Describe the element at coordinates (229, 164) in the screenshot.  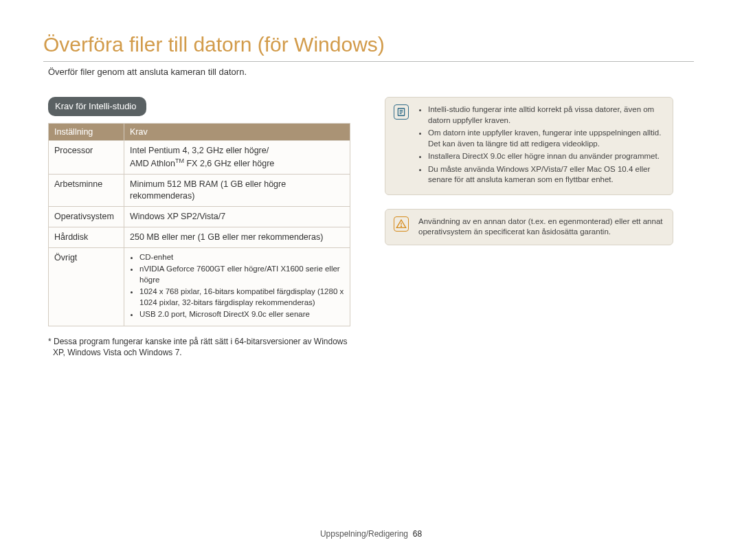
I see `text: FX 2,6 GHz eller högre` at that location.